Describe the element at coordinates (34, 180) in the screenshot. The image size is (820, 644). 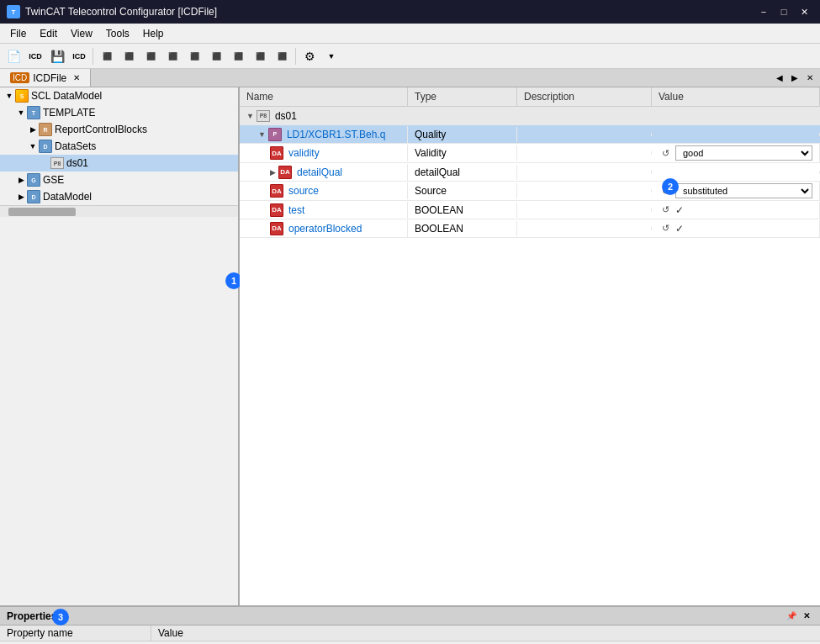
I see `gse-icon: G` at that location.